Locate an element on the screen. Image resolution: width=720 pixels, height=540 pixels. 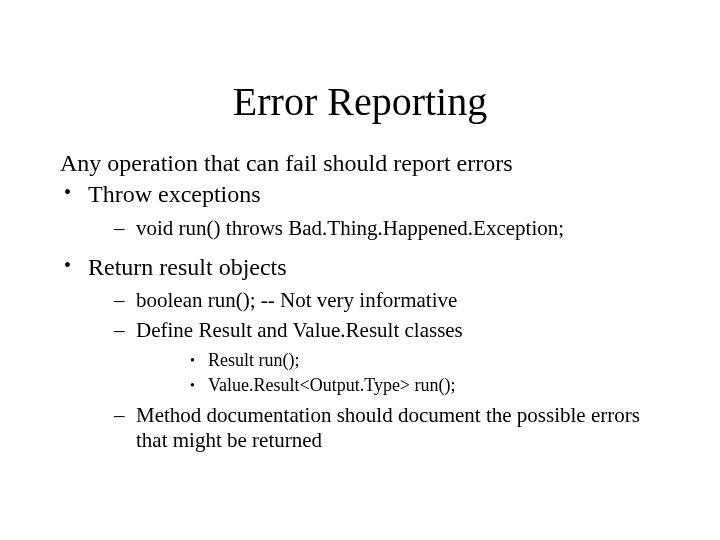
sub-bullet: Define Result and Value.Result classes R… is located at coordinates (379, 358).